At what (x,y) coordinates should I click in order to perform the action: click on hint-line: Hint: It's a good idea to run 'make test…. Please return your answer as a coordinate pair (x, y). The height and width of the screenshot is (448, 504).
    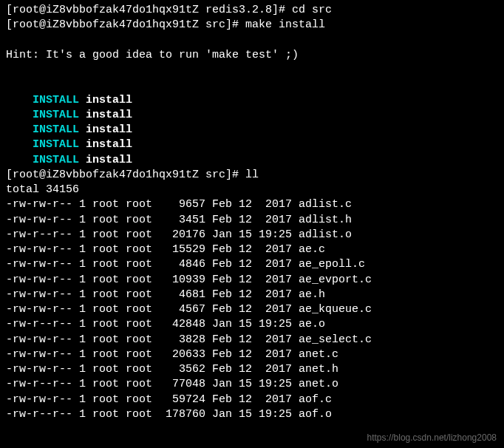
    Looking at the image, I should click on (252, 55).